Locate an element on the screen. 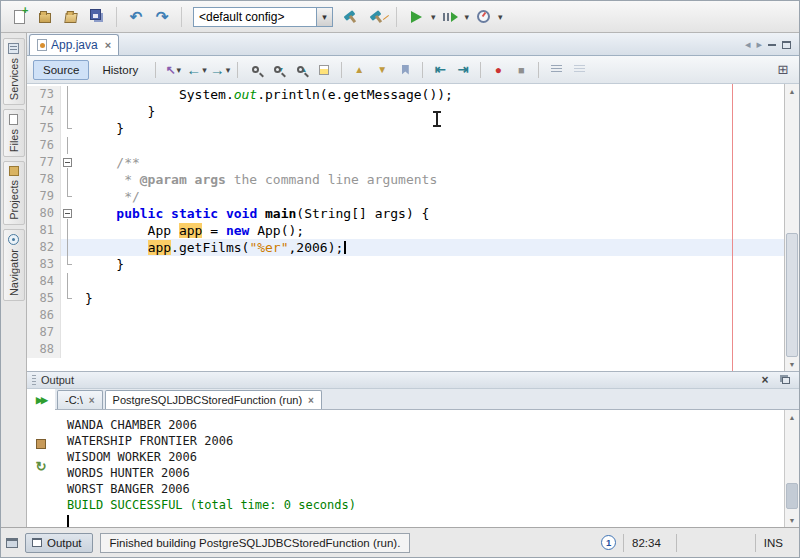 This screenshot has width=800, height=558. source-view-button: Source is located at coordinates (61, 70).